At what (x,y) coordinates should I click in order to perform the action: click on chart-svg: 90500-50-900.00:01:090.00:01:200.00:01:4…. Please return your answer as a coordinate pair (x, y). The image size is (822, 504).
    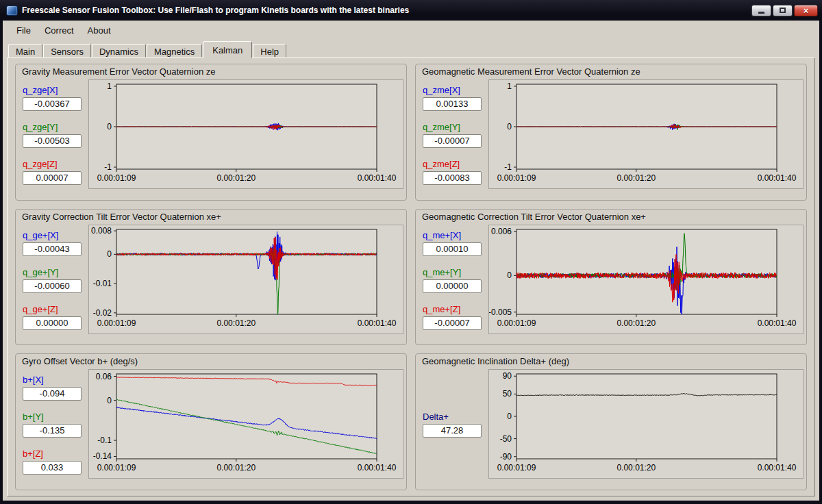
    Looking at the image, I should click on (646, 424).